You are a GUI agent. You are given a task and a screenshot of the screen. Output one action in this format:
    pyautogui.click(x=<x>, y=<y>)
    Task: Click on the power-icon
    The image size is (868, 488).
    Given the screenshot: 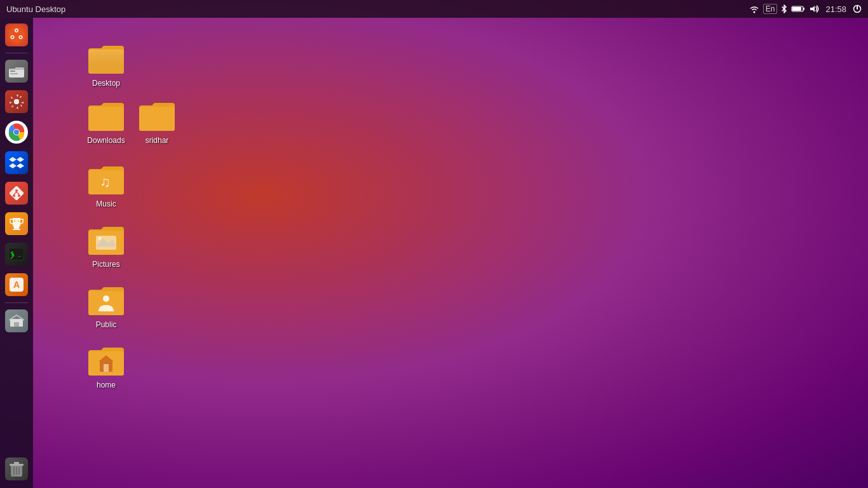 What is the action you would take?
    pyautogui.click(x=857, y=9)
    